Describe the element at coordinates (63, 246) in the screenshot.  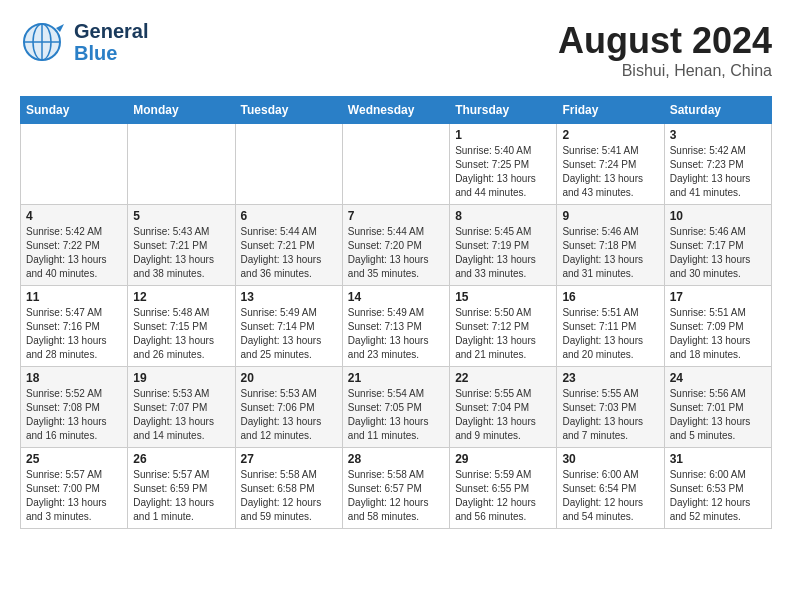
I see `sunset-text: Sunset: 7:22 PM` at that location.